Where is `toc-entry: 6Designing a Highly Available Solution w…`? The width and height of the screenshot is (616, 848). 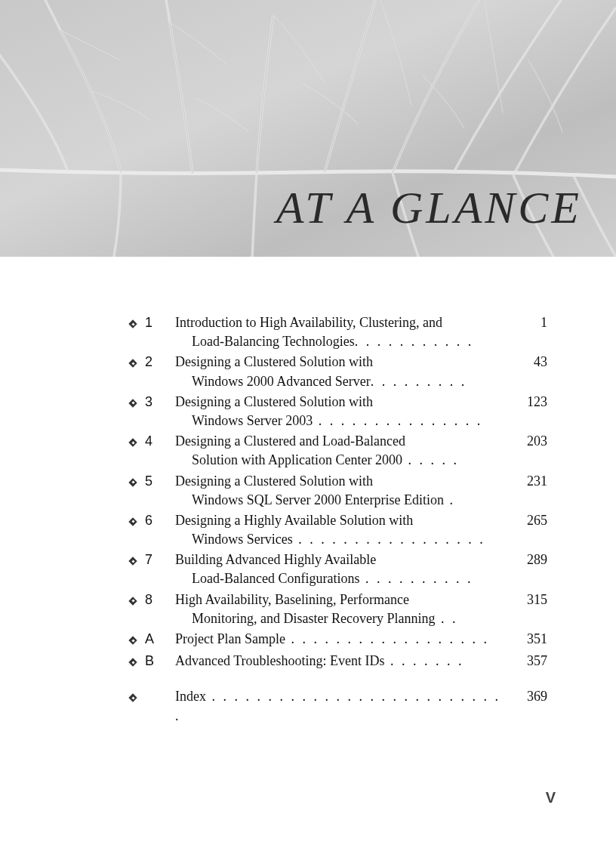
toc-entry: 6Designing a Highly Available Solution w… is located at coordinates (338, 530).